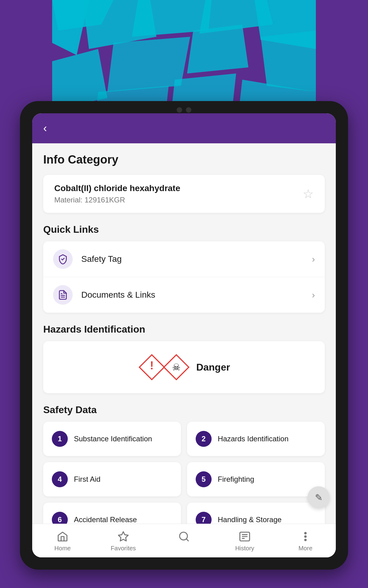 This screenshot has height=588, width=368. What do you see at coordinates (176, 367) in the screenshot?
I see `ghs-health-hazard-diamond-icon: ☠` at bounding box center [176, 367].